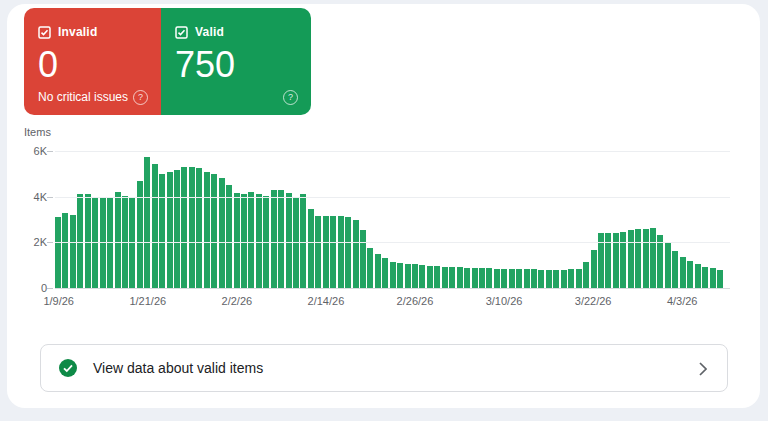 The height and width of the screenshot is (421, 768). Describe the element at coordinates (78, 32) in the screenshot. I see `invalid-card-label: Invalid` at that location.